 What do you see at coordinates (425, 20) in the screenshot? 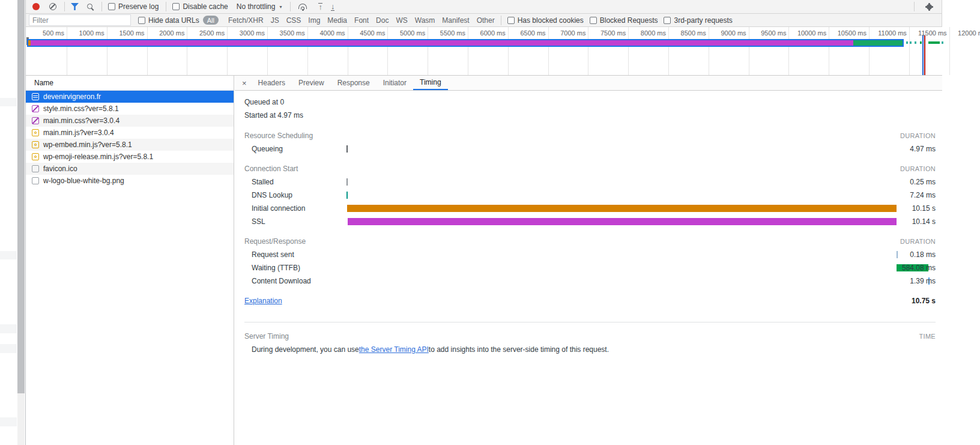
I see `filter-type-wasm: Wasm` at bounding box center [425, 20].